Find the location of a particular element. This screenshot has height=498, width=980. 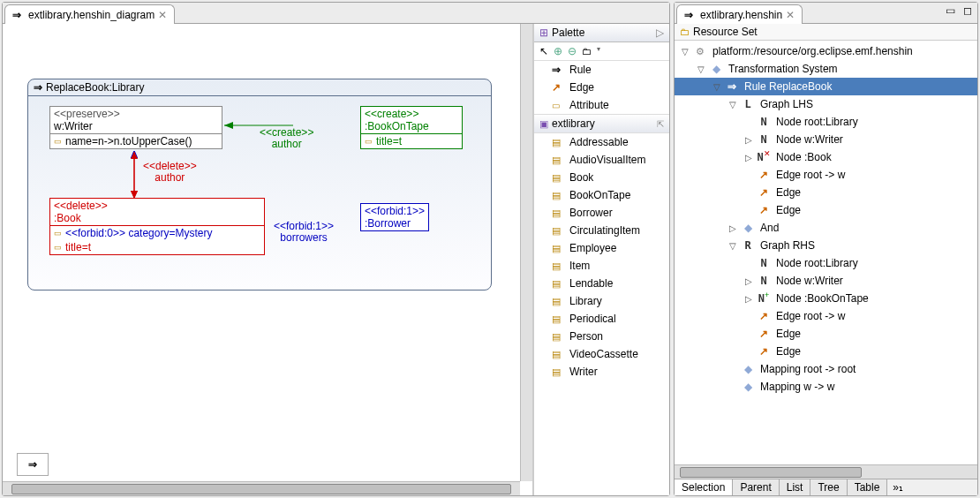

zoom-out-icon: ⊖ is located at coordinates (572, 51).